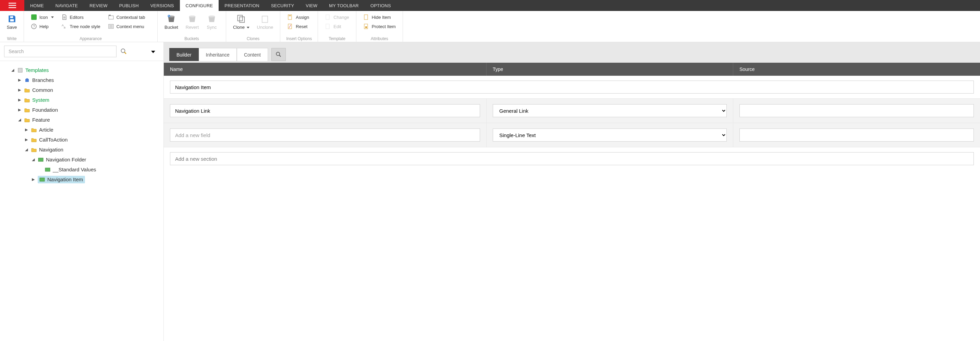  Describe the element at coordinates (82, 150) in the screenshot. I see `tree-navigation: ◢ Navigation` at that location.